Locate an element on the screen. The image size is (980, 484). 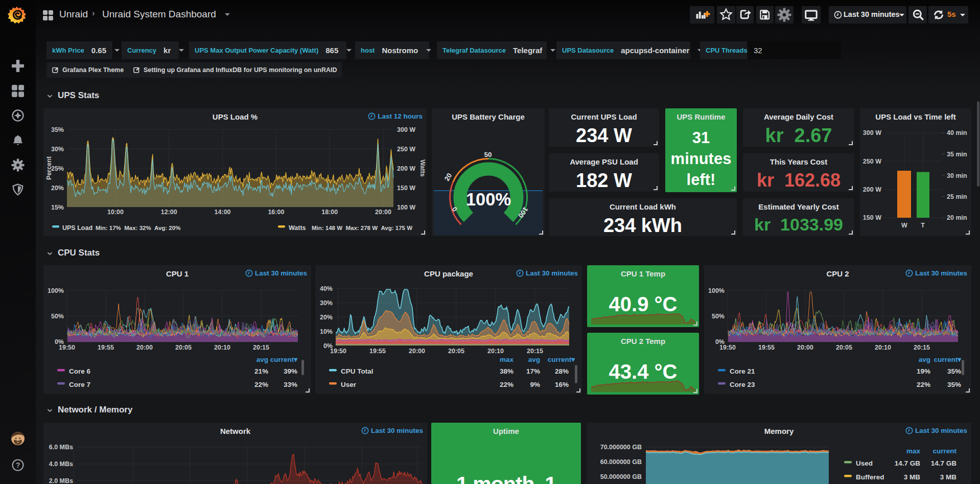
svg-text: 10:00 is located at coordinates (115, 212).